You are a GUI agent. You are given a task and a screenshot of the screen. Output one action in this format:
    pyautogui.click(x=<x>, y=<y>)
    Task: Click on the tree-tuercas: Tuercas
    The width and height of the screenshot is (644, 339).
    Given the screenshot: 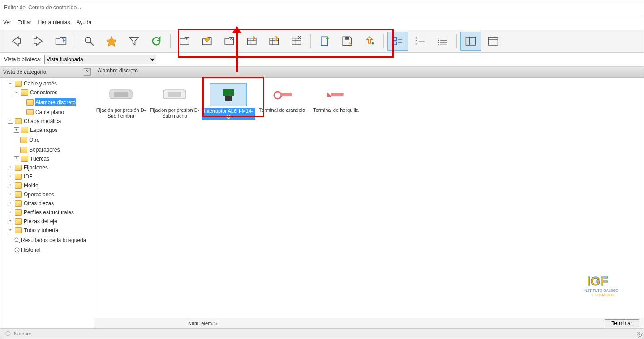 What is the action you would take?
    pyautogui.click(x=39, y=159)
    